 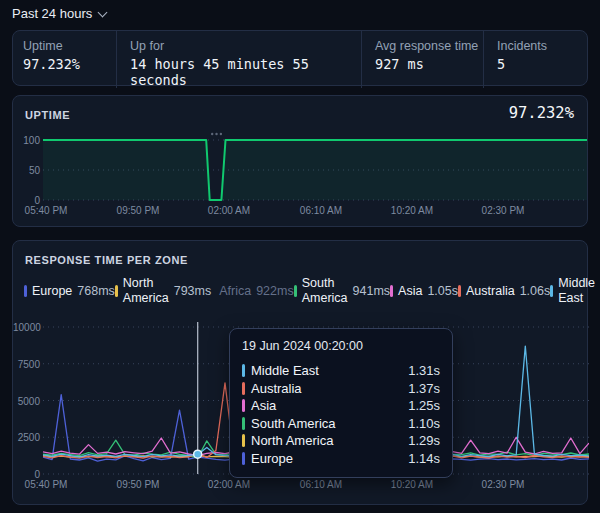 What do you see at coordinates (276, 388) in the screenshot?
I see `tooltip-zone-name: Australia` at bounding box center [276, 388].